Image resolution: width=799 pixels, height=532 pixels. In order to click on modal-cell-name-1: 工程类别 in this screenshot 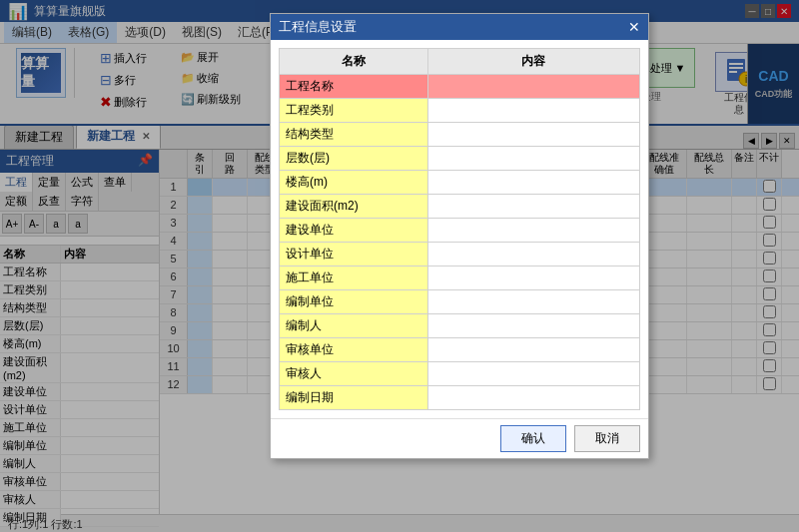, I will do `click(354, 111)`.